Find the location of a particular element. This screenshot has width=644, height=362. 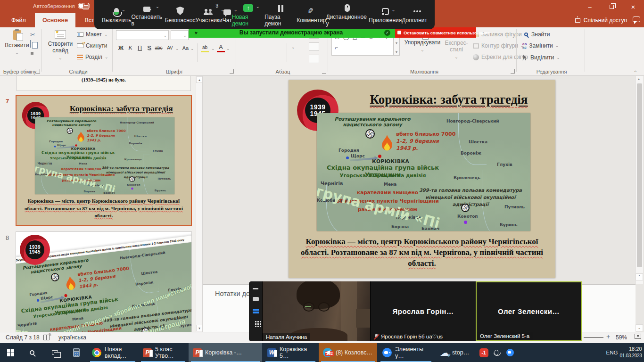

collapse-ribbon-button: ⌃ is located at coordinates (636, 73).